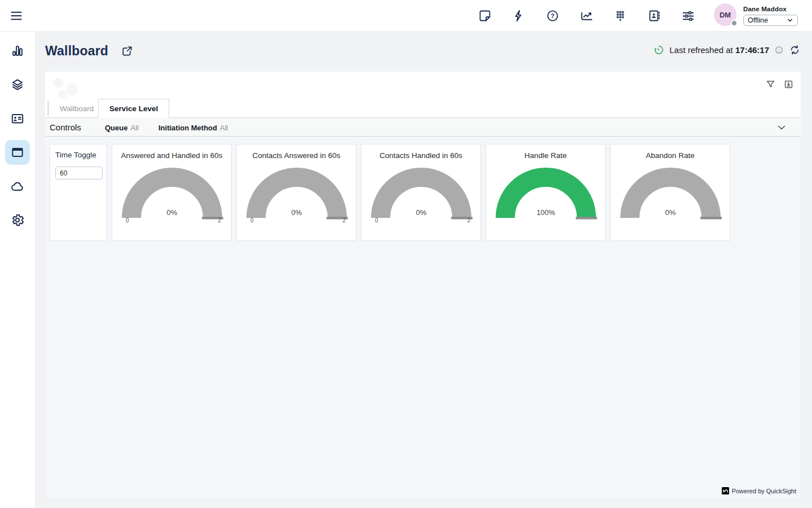 This screenshot has width=812, height=508. I want to click on gauge-value: 100%, so click(546, 212).